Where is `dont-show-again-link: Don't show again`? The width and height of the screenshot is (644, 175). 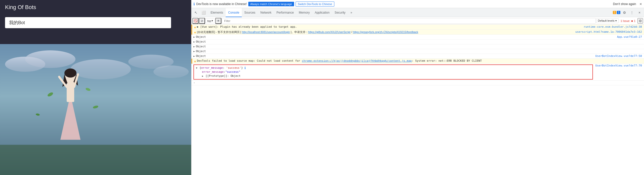 dont-show-again-link: Don't show again is located at coordinates (625, 4).